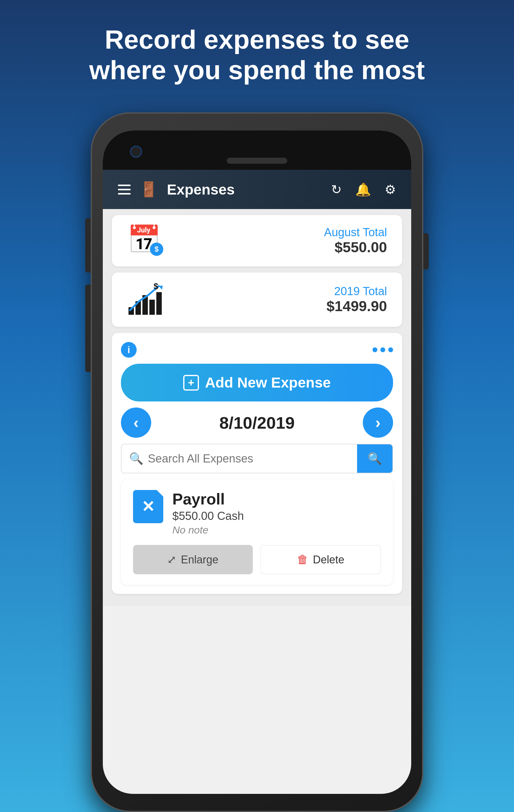  I want to click on app-header: 🚪 Expenses ↻ 🔔 ⚙, so click(257, 190).